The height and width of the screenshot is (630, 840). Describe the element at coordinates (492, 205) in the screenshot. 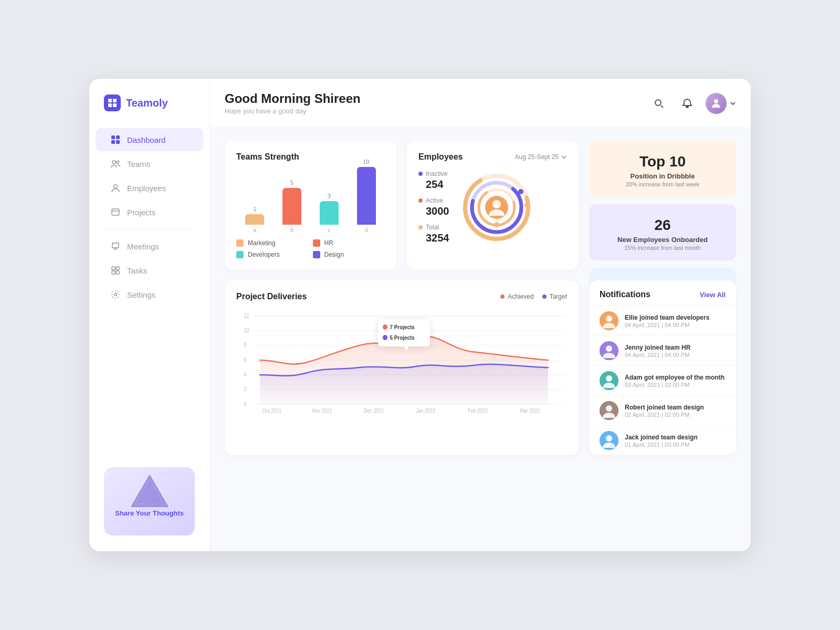

I see `employees-card: Employees Aug 25-Sept 25 Inactive` at that location.